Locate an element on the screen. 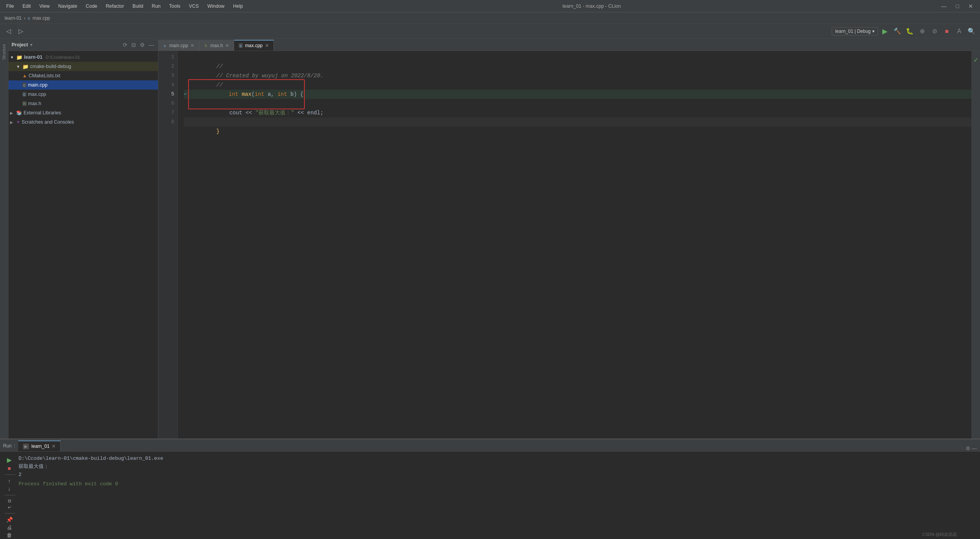 The image size is (980, 539). menu-file: File is located at coordinates (10, 6).